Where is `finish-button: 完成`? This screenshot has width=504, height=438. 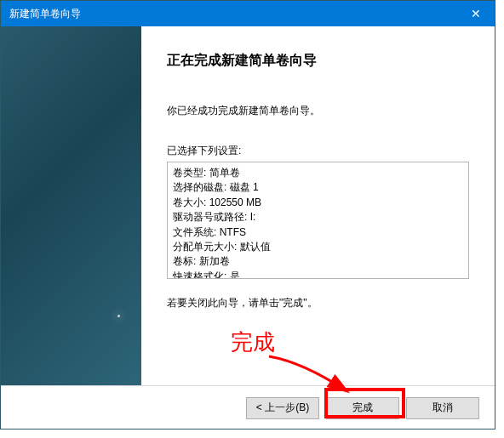 finish-button: 完成 is located at coordinates (363, 408).